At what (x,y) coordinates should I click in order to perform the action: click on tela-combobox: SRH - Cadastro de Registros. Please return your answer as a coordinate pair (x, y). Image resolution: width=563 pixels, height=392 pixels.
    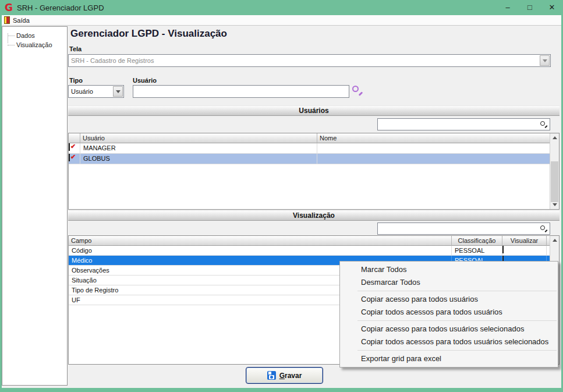
    Looking at the image, I should click on (310, 61).